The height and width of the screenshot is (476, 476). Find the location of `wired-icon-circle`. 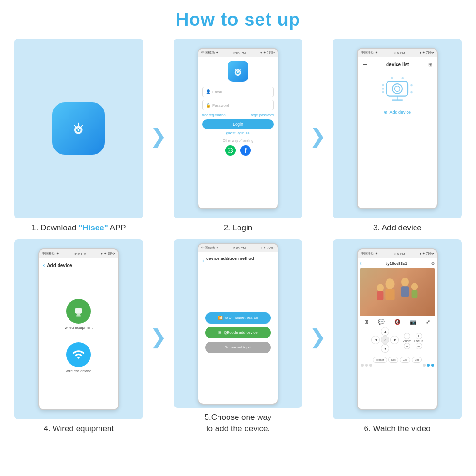

wired-icon-circle is located at coordinates (79, 311).